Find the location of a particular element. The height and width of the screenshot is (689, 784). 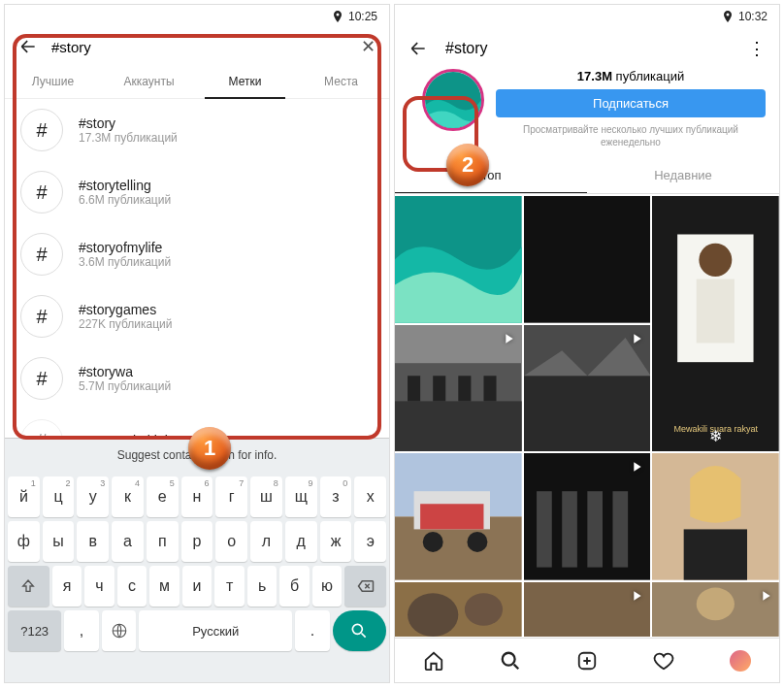

key-letter: ы is located at coordinates (58, 541).